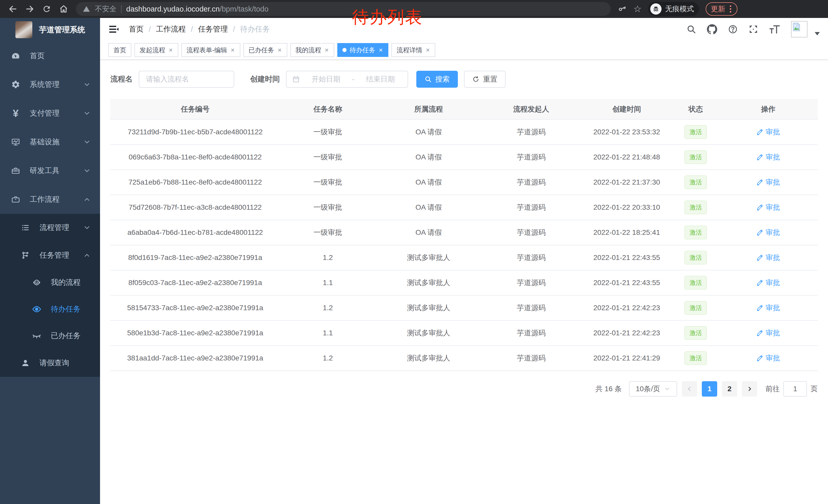  Describe the element at coordinates (692, 30) in the screenshot. I see `header-search-icon` at that location.